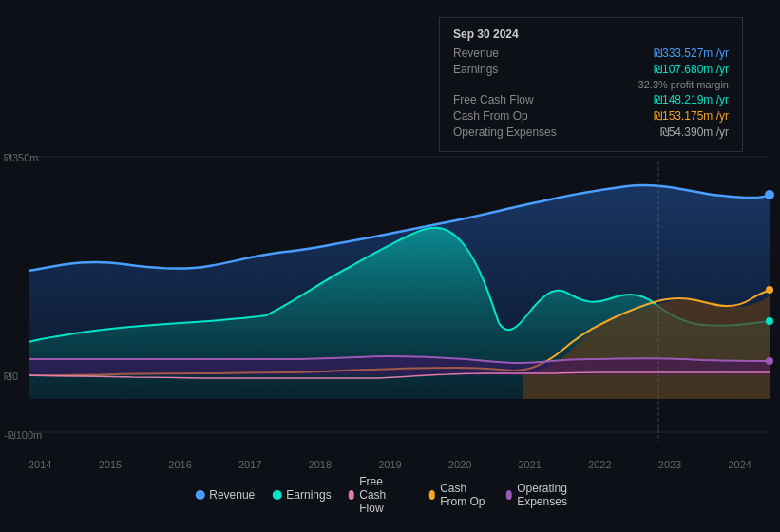  Describe the element at coordinates (180, 465) in the screenshot. I see `x-label-2016: 2016` at that location.